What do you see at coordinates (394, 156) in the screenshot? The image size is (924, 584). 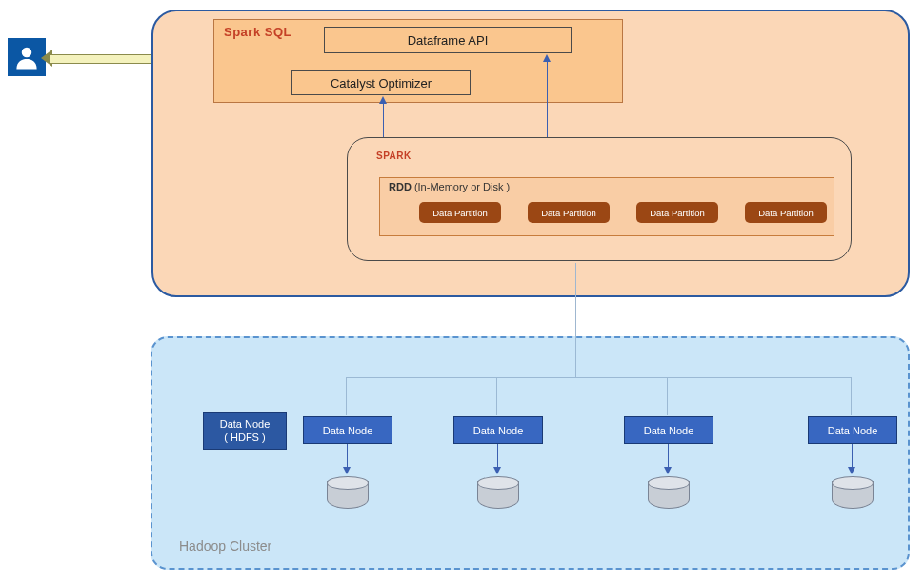 I see `spark-engine-title: SPARK` at bounding box center [394, 156].